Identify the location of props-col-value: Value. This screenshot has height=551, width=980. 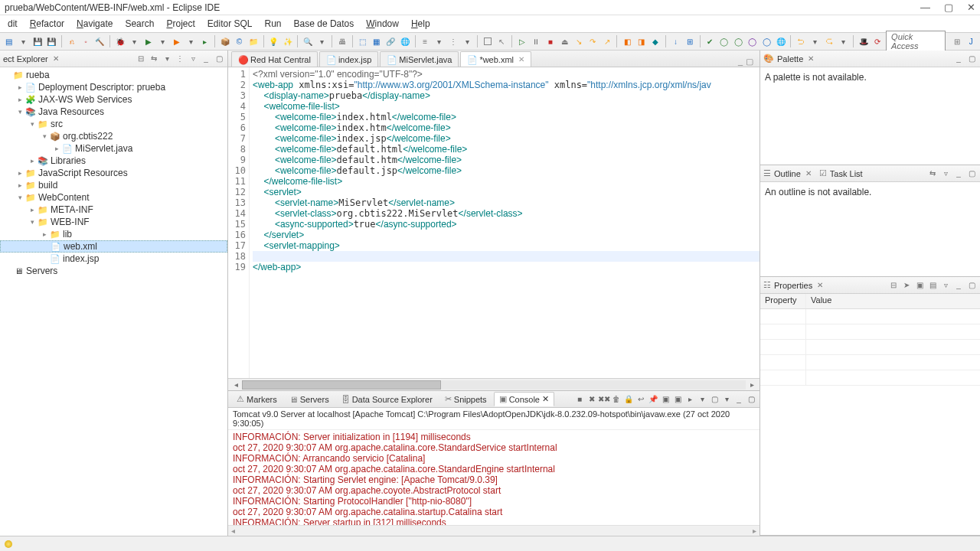
(821, 302).